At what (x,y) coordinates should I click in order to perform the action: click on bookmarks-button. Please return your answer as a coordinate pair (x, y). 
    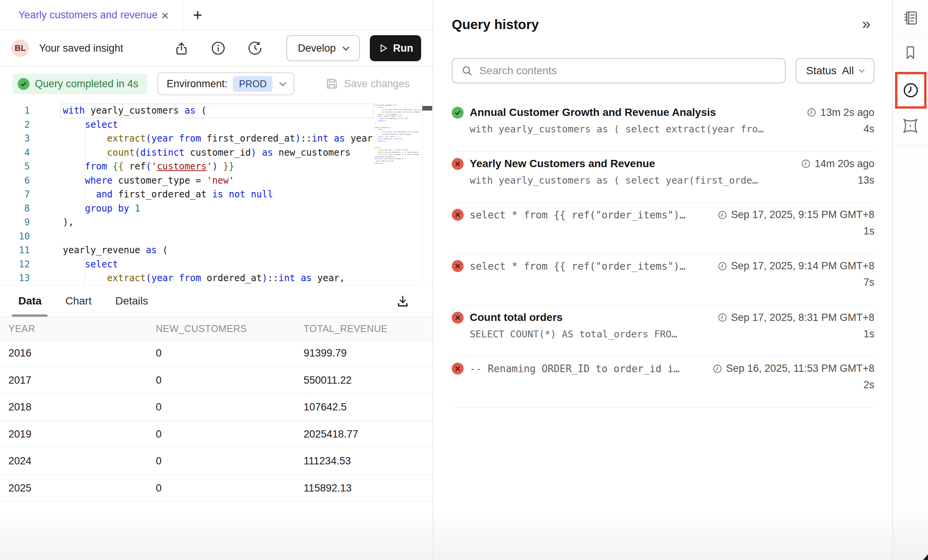
    Looking at the image, I should click on (910, 53).